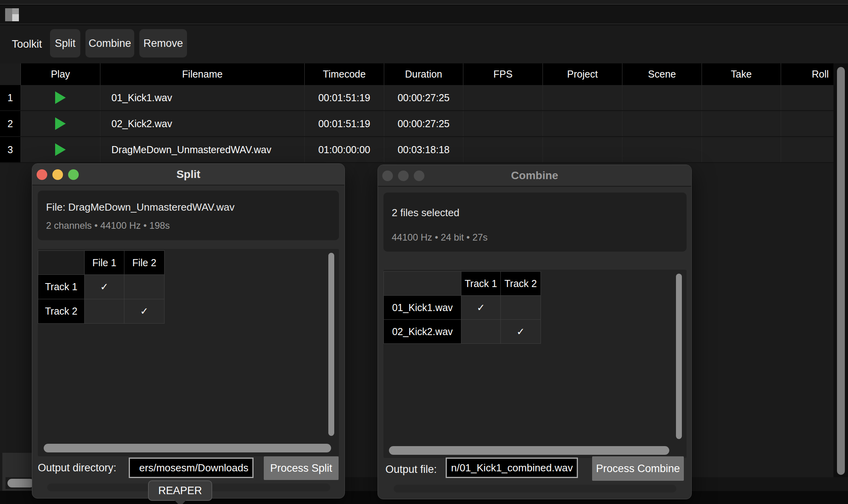 The height and width of the screenshot is (504, 848). What do you see at coordinates (188, 175) in the screenshot?
I see `split-dialog-titlebar: Split` at bounding box center [188, 175].